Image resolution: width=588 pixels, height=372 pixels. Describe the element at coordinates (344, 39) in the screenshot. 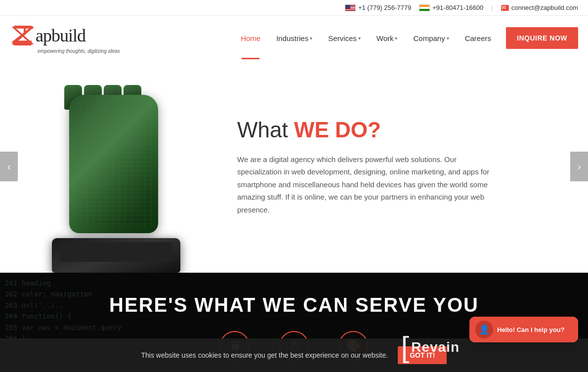

I see `nav-services: Services ▾` at that location.